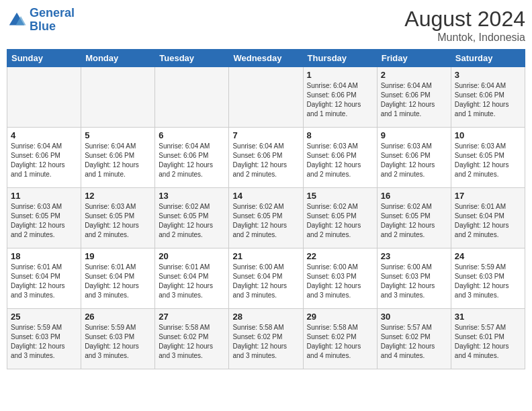 The width and height of the screenshot is (532, 411). What do you see at coordinates (192, 196) in the screenshot?
I see `day-number: 13` at bounding box center [192, 196].